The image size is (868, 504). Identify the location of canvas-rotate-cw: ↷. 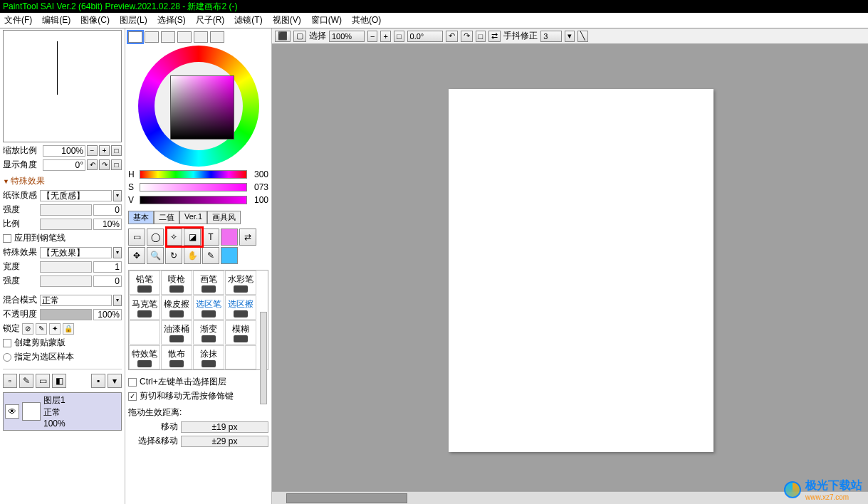
(467, 36).